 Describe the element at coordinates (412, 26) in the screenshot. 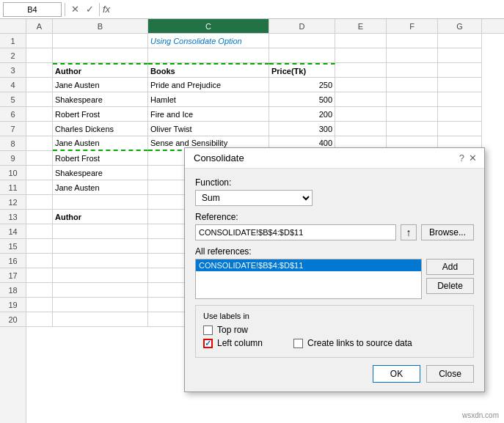

I see `col-header-f: F` at that location.